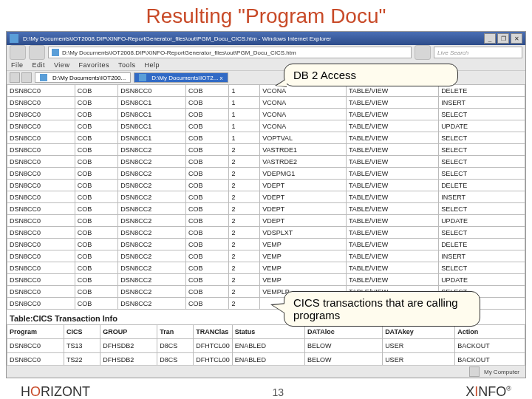 The height and width of the screenshot is (399, 532). What do you see at coordinates (382, 309) in the screenshot?
I see `callout-cics: CICS transactions that are calling progr…` at bounding box center [382, 309].